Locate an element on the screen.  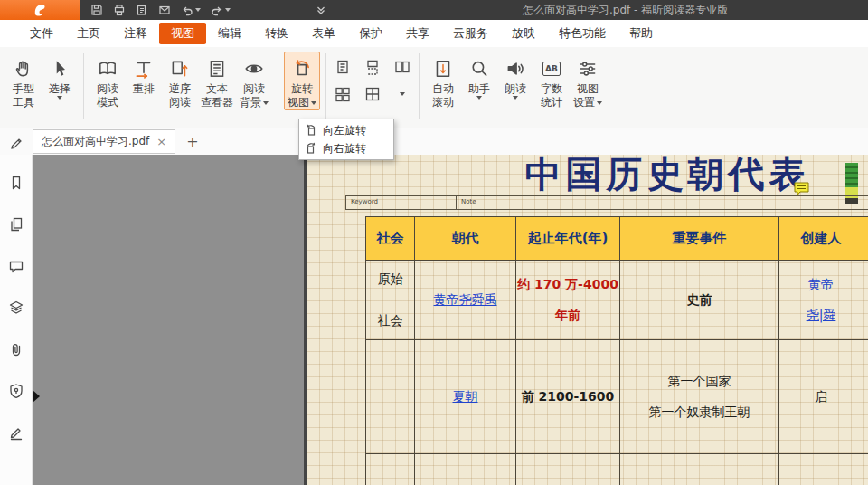
rotate-left-menu-item: 向左旋转 is located at coordinates (346, 130).